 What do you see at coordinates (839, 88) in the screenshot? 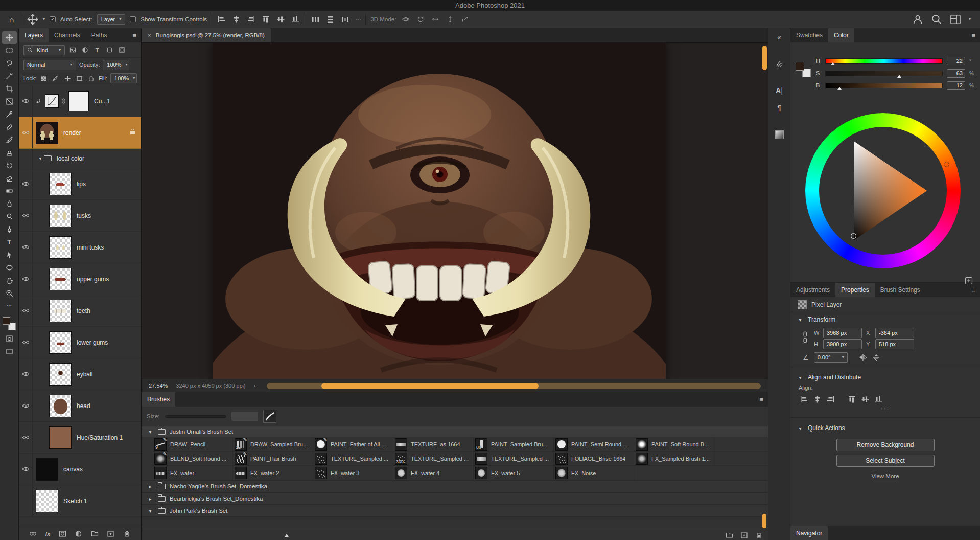
I see `slider-thumb` at bounding box center [839, 88].